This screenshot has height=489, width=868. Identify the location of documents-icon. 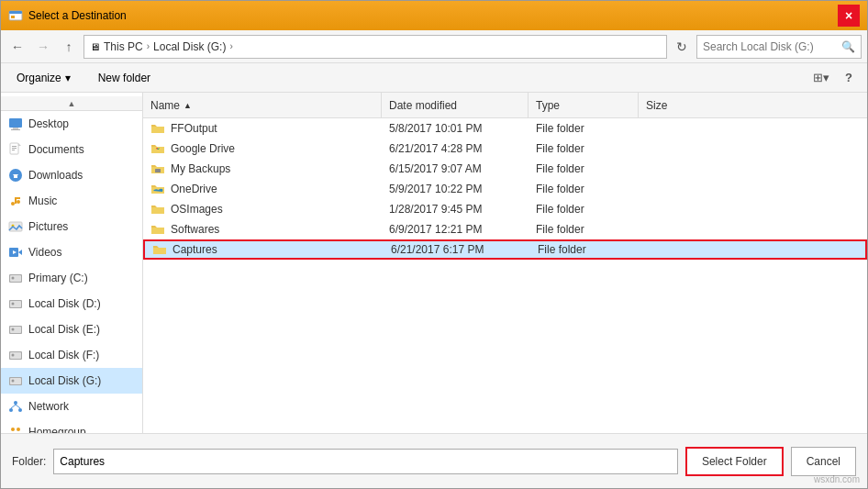
(16, 150).